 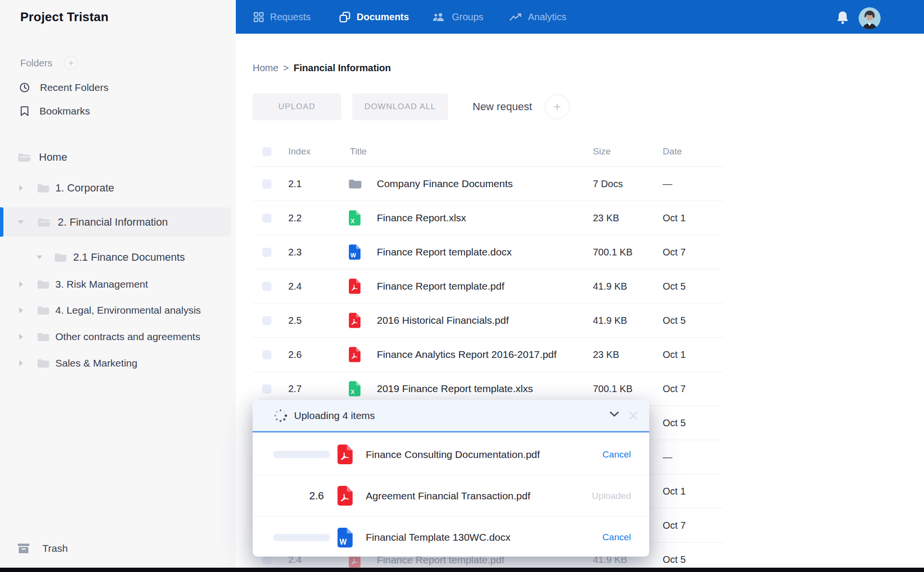 I want to click on upload-item-row: 2.6 Agreement Financial Transaction.pdf …, so click(x=451, y=496).